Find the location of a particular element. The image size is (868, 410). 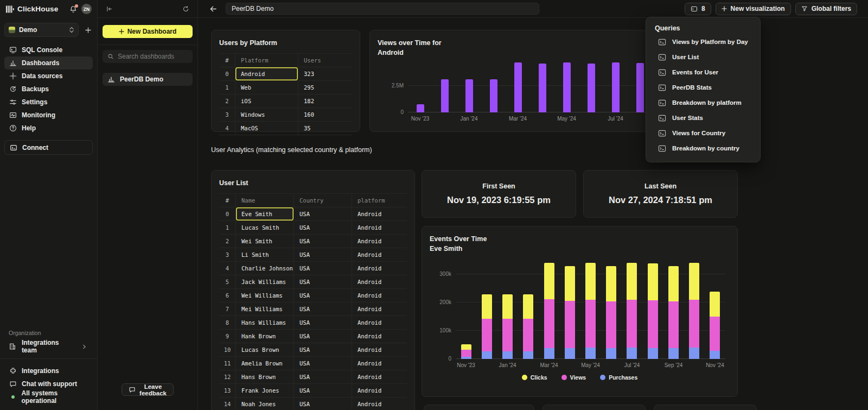

table-cell: Eve Smith is located at coordinates (265, 214).